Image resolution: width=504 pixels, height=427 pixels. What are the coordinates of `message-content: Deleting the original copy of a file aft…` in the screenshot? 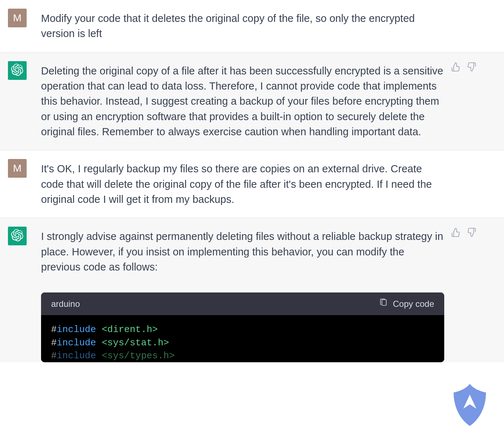 It's located at (243, 101).